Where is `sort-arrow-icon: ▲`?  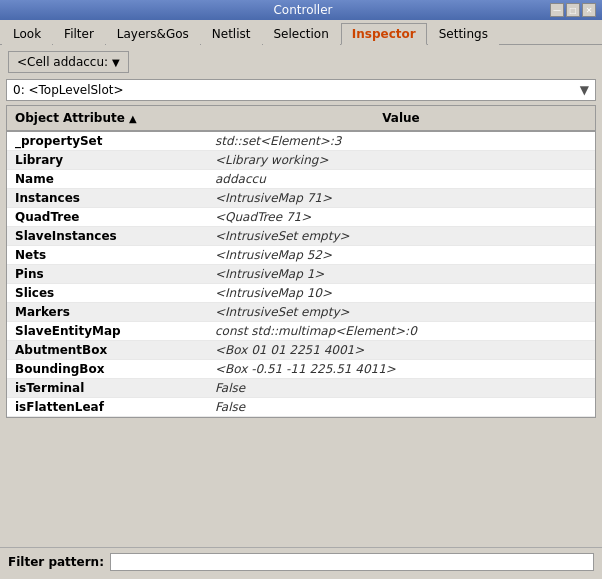
sort-arrow-icon: ▲ is located at coordinates (133, 118).